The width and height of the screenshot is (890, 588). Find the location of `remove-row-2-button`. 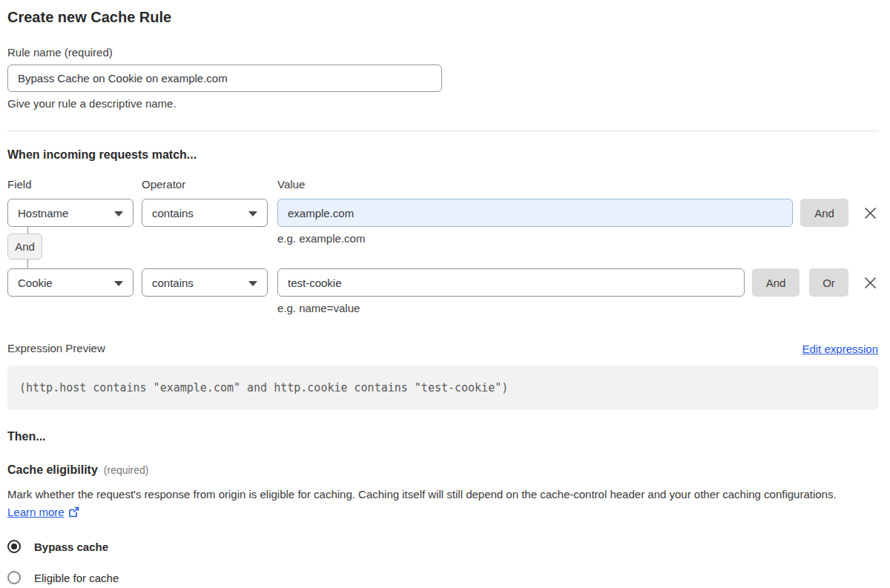

remove-row-2-button is located at coordinates (870, 283).